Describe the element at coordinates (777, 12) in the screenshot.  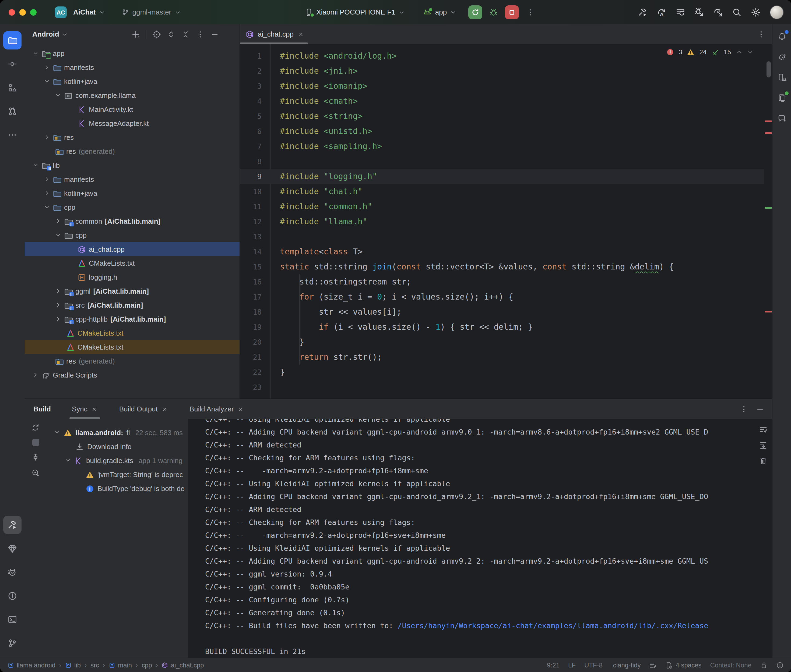
I see `user-avatar` at that location.